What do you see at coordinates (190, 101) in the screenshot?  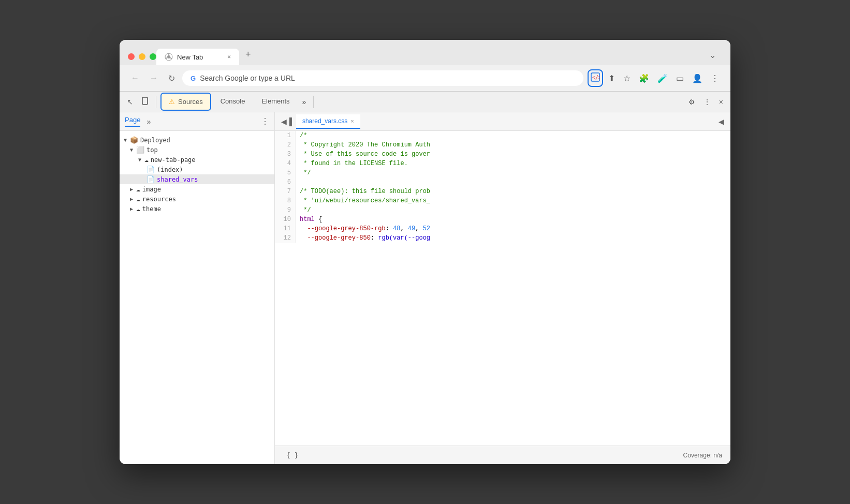 I see `sources-tab-label: Sources` at bounding box center [190, 101].